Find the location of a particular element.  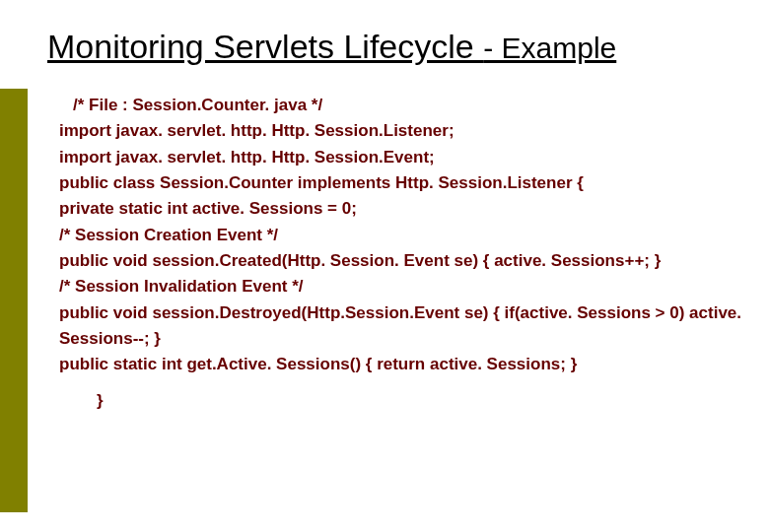

code-line: public class Session.Counter implements … is located at coordinates (404, 183).